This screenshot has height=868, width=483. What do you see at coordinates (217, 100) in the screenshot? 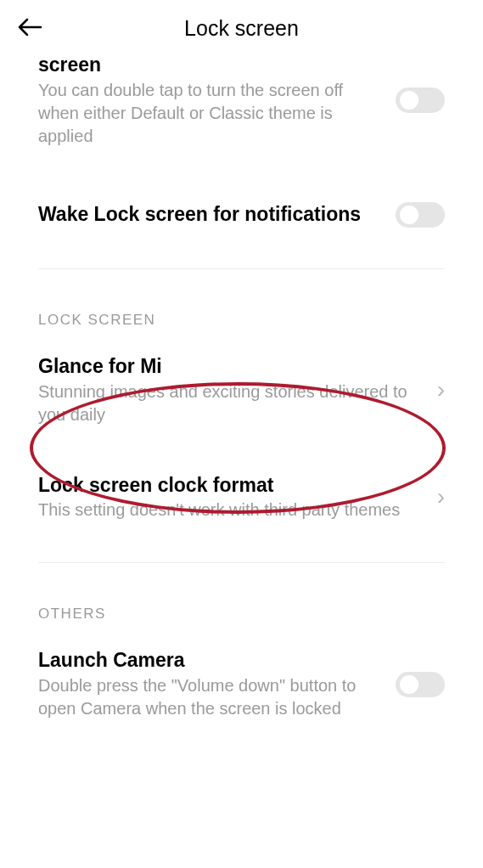
I see `setting-text-block: screen You can double tap to turn the sc…` at bounding box center [217, 100].